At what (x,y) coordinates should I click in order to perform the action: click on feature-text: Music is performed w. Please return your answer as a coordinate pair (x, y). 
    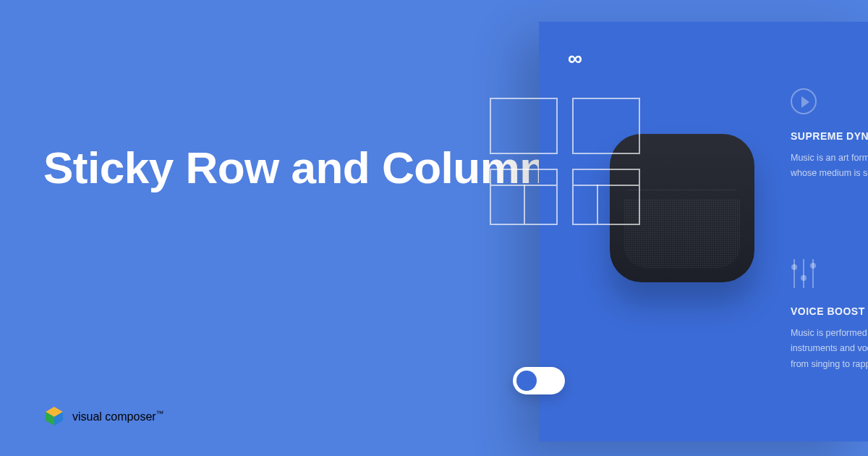
    Looking at the image, I should click on (829, 333).